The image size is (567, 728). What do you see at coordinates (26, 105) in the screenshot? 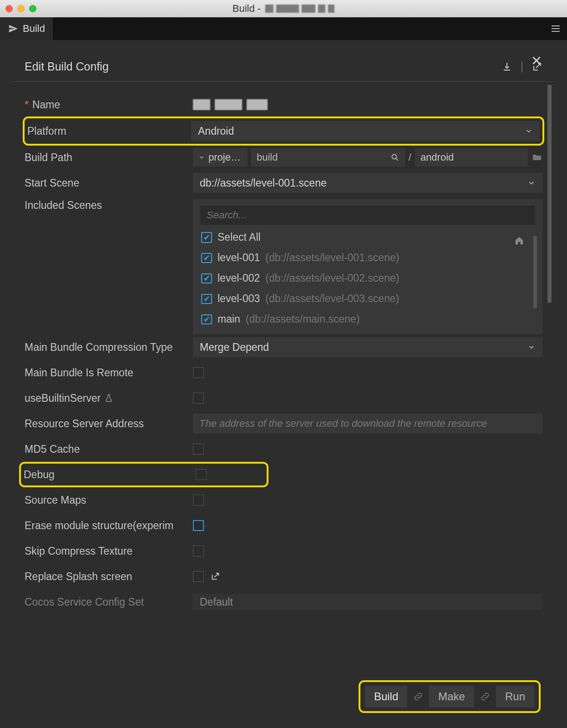
I see `required-asterisk: *` at bounding box center [26, 105].